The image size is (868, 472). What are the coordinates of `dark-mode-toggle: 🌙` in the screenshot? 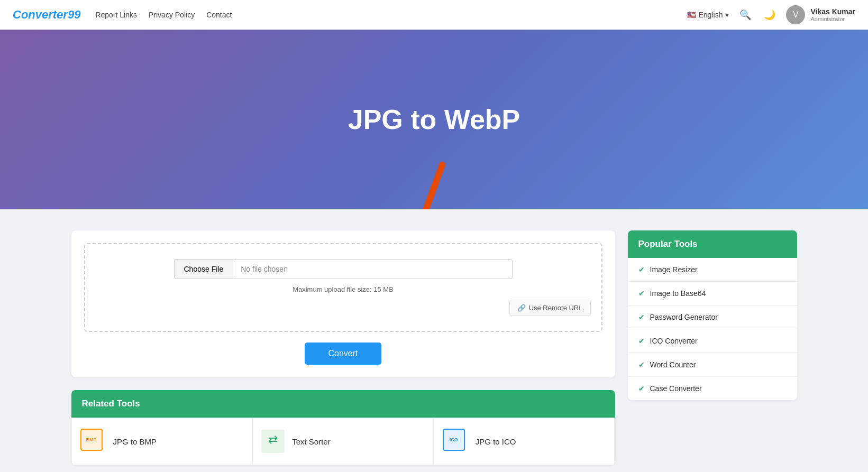 It's located at (770, 15).